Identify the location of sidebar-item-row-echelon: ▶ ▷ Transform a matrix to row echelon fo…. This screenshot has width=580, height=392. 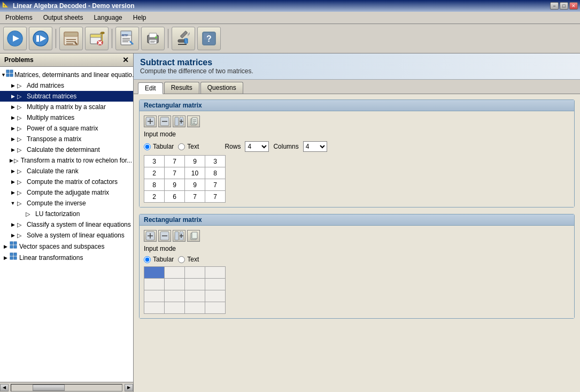
(66, 160).